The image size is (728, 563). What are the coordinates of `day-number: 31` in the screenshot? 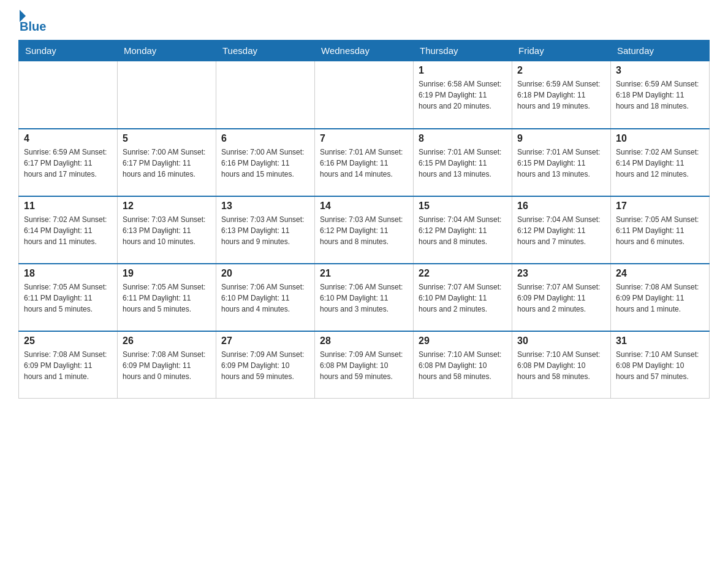 It's located at (660, 341).